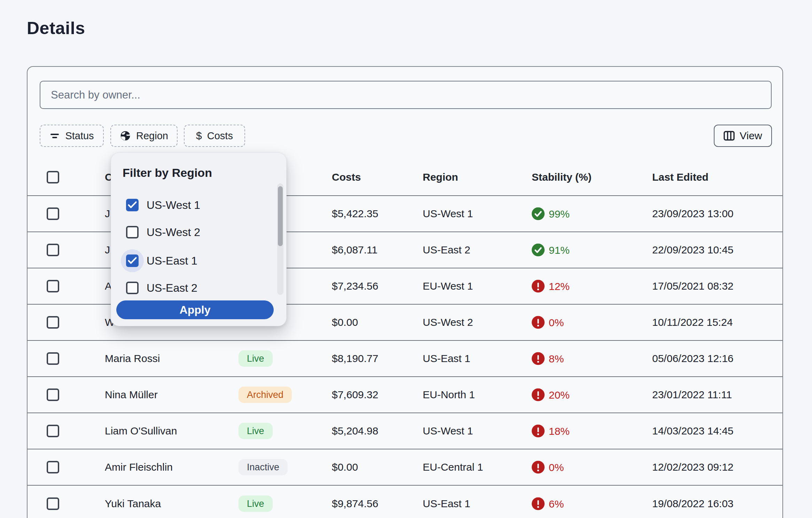 The width and height of the screenshot is (812, 518). Describe the element at coordinates (692, 395) in the screenshot. I see `last-edited-cell: 23/01/2022 11:11` at that location.